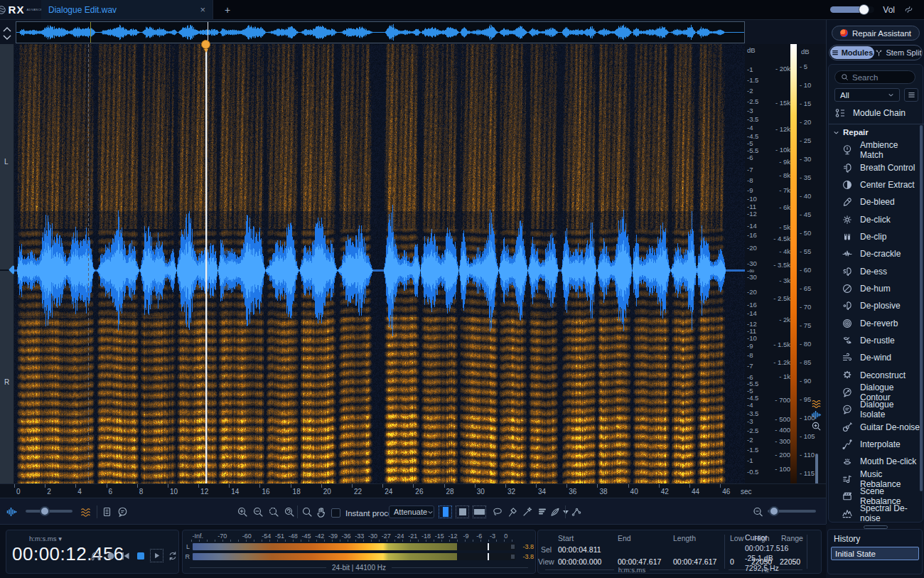  Describe the element at coordinates (498, 512) in the screenshot. I see `lasso-icon` at that location.